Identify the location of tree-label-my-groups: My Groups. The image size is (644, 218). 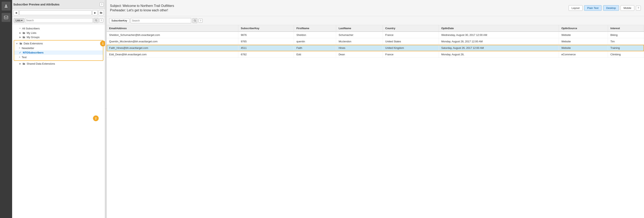
(33, 37).